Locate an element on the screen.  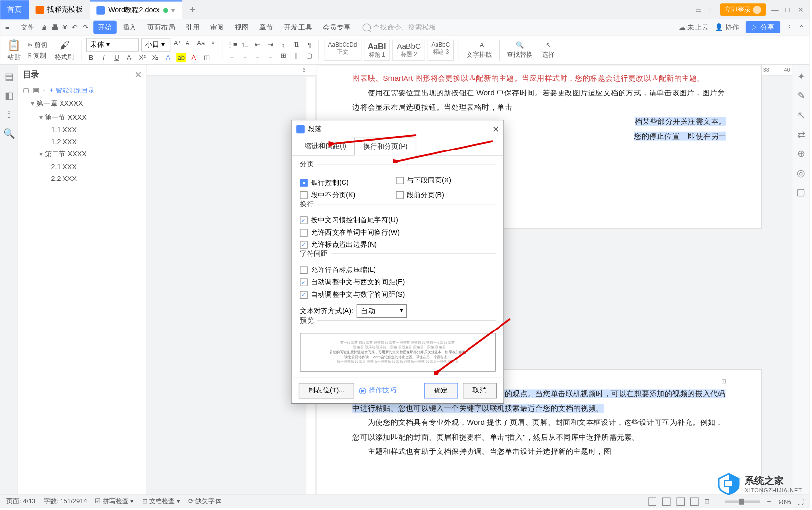
menu-review: 审阅 is located at coordinates (218, 28).